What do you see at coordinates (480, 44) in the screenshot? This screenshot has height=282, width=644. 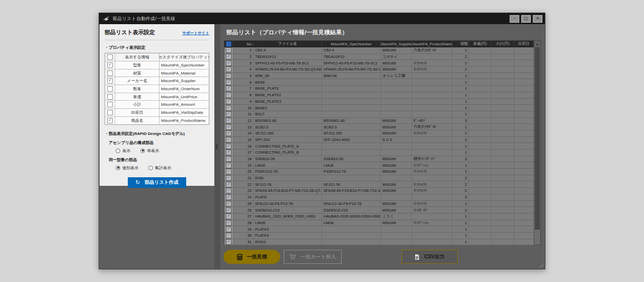 I see `column-header: 単価(円)` at bounding box center [480, 44].